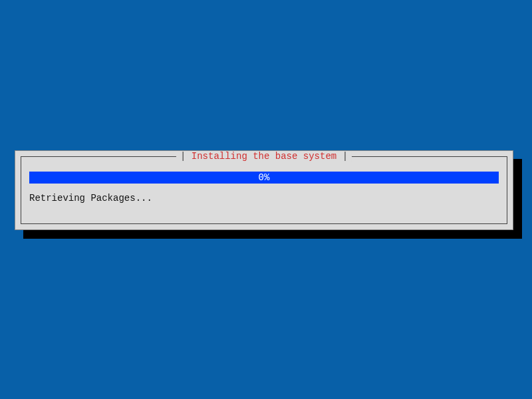 The width and height of the screenshot is (532, 399). What do you see at coordinates (90, 198) in the screenshot?
I see `status-text: Retrieving Packages...` at bounding box center [90, 198].